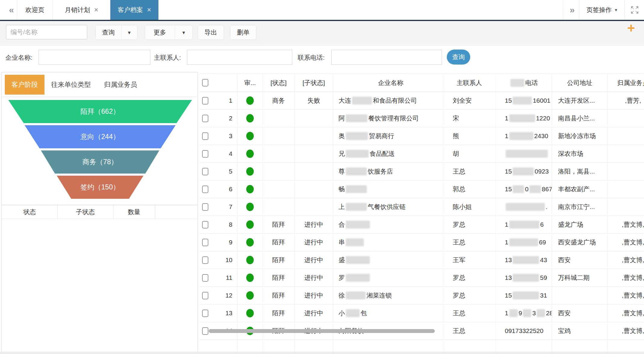 This screenshot has height=354, width=644. What do you see at coordinates (205, 83) in the screenshot?
I see `header-select-all` at bounding box center [205, 83].